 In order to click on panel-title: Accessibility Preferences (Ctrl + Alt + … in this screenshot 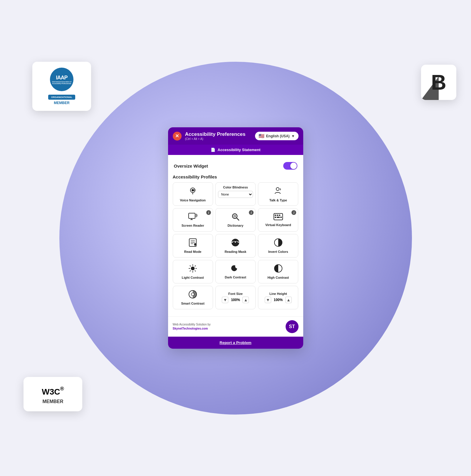, I will do `click(215, 136)`.